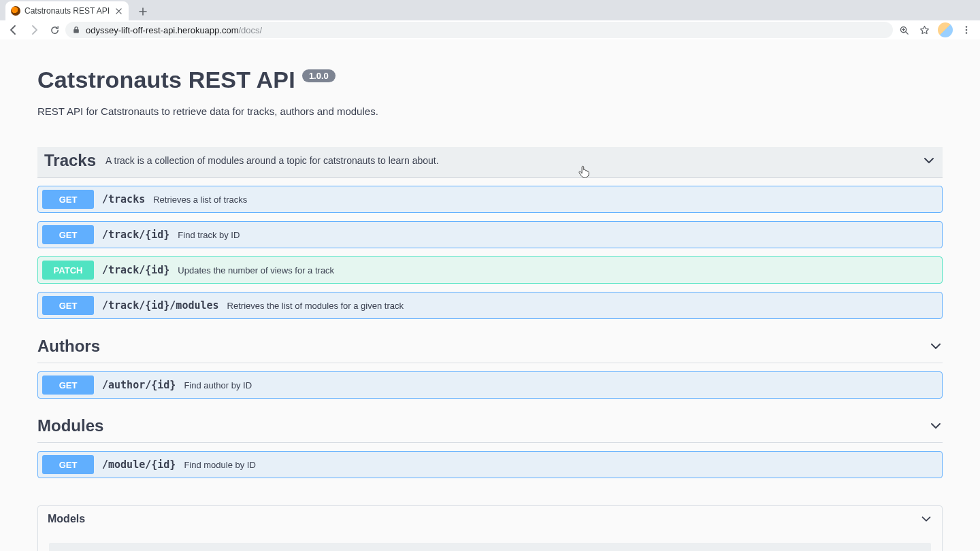 This screenshot has height=551, width=980. I want to click on endpoint-summary: Retrieves the list of modules for a give…, so click(316, 306).